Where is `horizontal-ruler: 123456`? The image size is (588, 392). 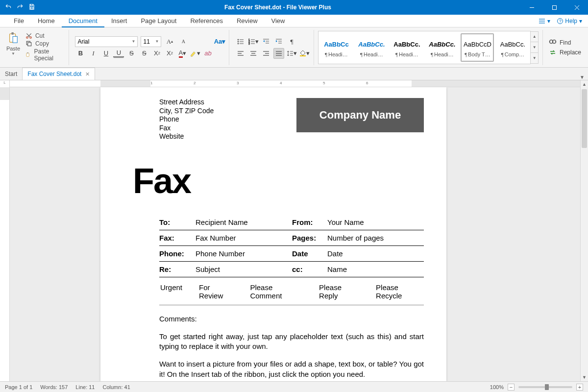 horizontal-ruler: 123456 is located at coordinates (295, 84).